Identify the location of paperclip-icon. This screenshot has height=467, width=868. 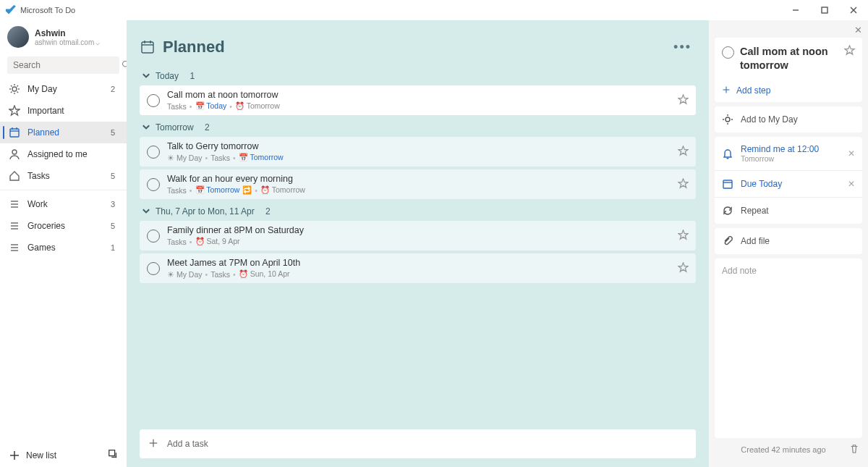
(728, 241).